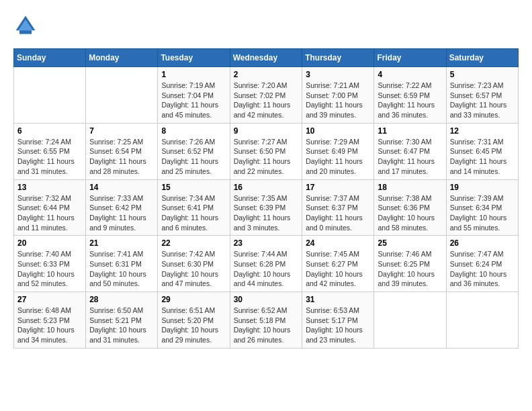 The width and height of the screenshot is (532, 411). Describe the element at coordinates (335, 110) in the screenshot. I see `daylight-text: Daylight: 11 hours and 39 minutes.` at that location.